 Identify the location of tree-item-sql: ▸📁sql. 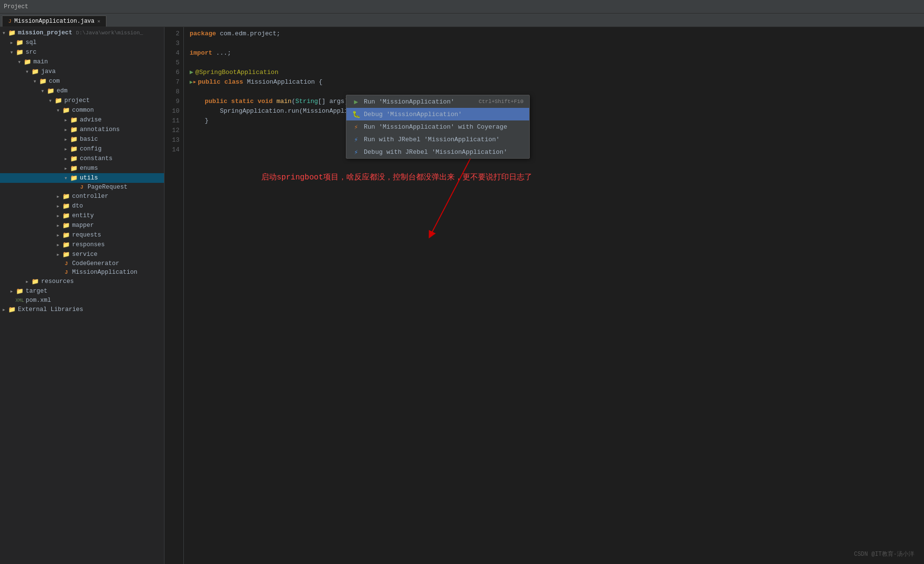
(82, 43).